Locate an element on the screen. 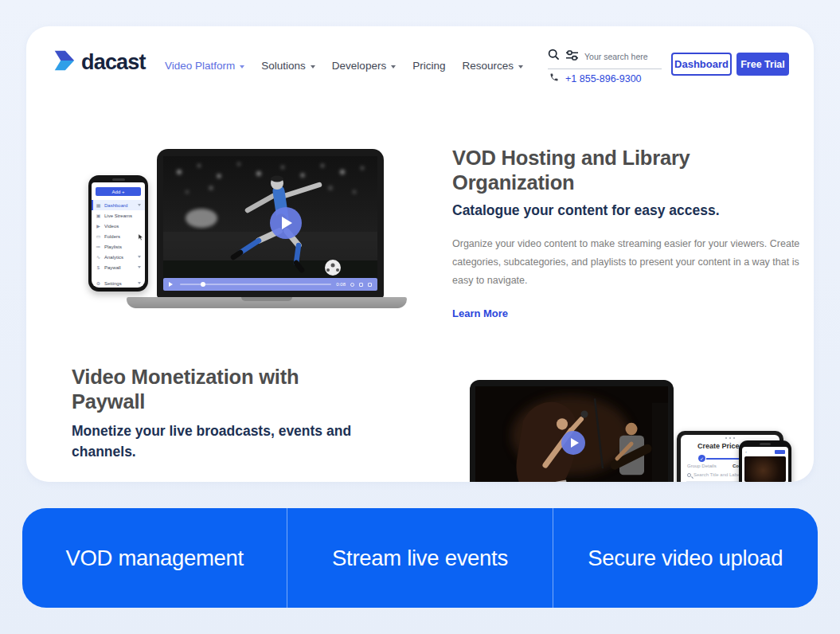 The image size is (840, 634). analytics-icon: ∿ is located at coordinates (99, 257).